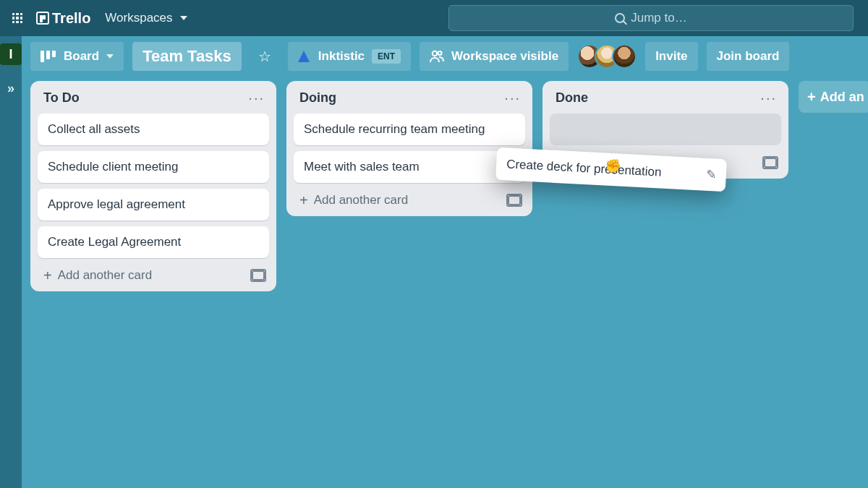 The image size is (868, 488). What do you see at coordinates (584, 168) in the screenshot?
I see `dragging-card-text: Create deck for presentation` at bounding box center [584, 168].